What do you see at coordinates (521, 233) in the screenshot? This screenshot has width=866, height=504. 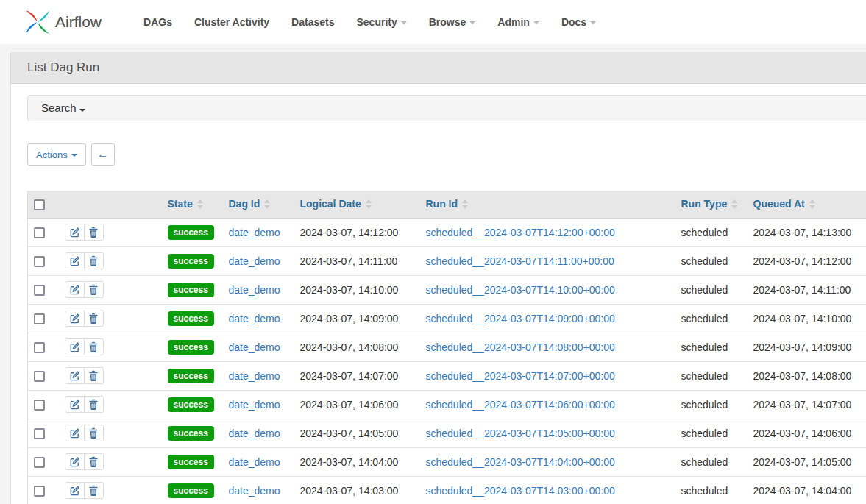 I see `run-id-link: scheduled__2024-03-07T14:12:00+00:00` at bounding box center [521, 233].